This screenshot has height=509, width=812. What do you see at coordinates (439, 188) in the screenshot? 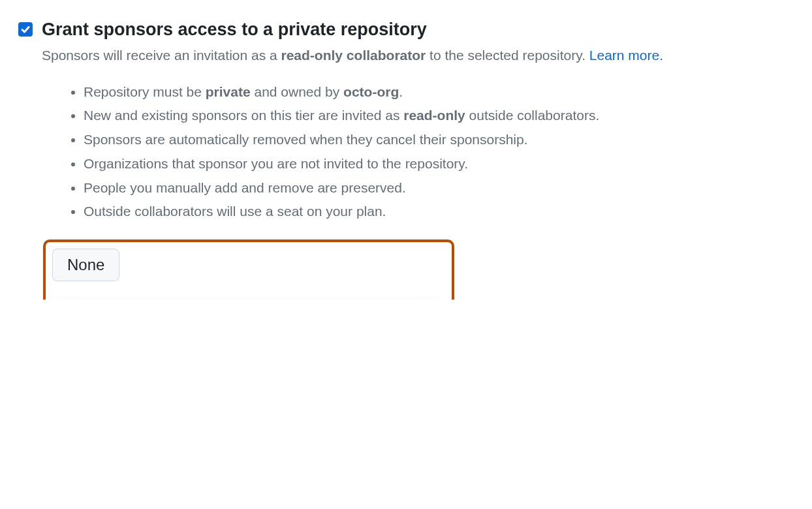
I see `list-item: People you manually add and remove are p…` at bounding box center [439, 188].